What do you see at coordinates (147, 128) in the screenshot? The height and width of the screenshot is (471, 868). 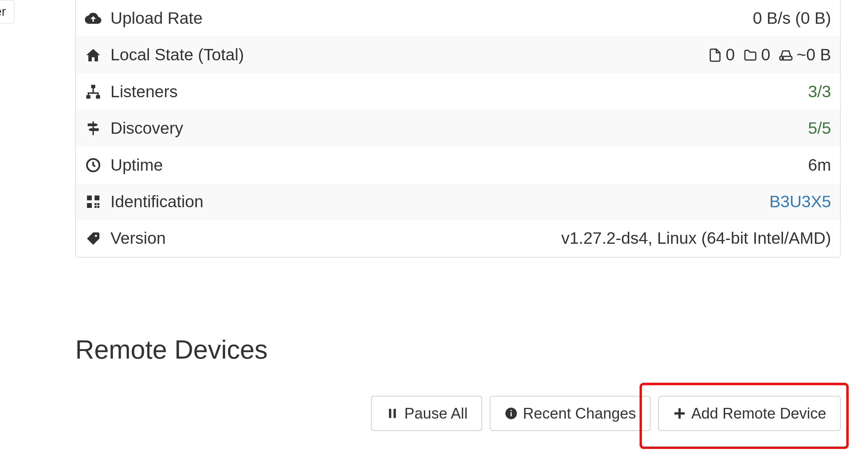 I see `stat-label: Discovery` at bounding box center [147, 128].